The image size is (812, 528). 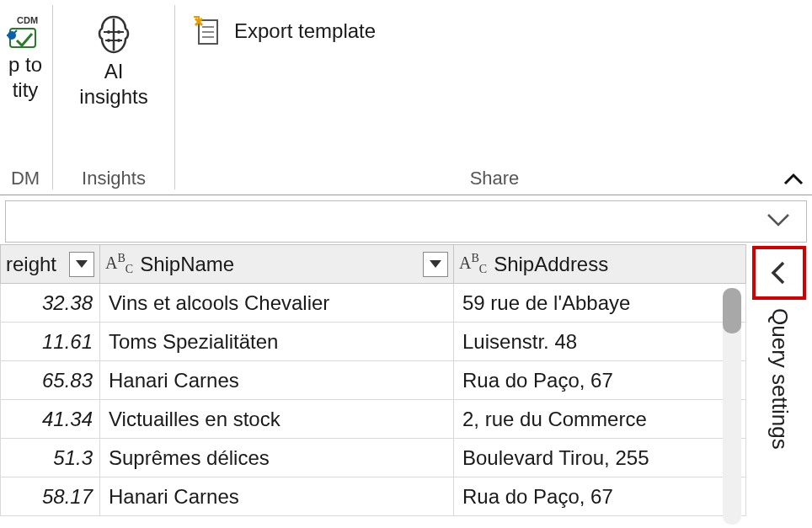 What do you see at coordinates (778, 221) in the screenshot?
I see `formula-bar-expand` at bounding box center [778, 221].